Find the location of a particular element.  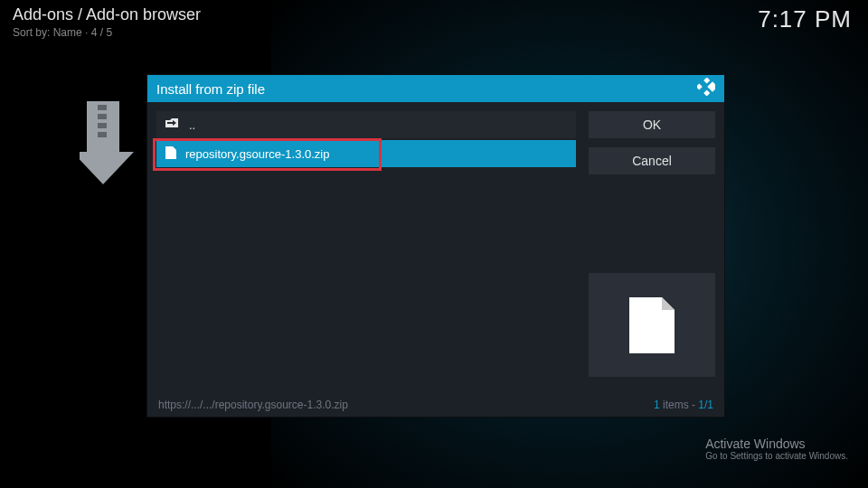

footer-path: https://.../.../repository.gsource-1.3.0… is located at coordinates (253, 405).